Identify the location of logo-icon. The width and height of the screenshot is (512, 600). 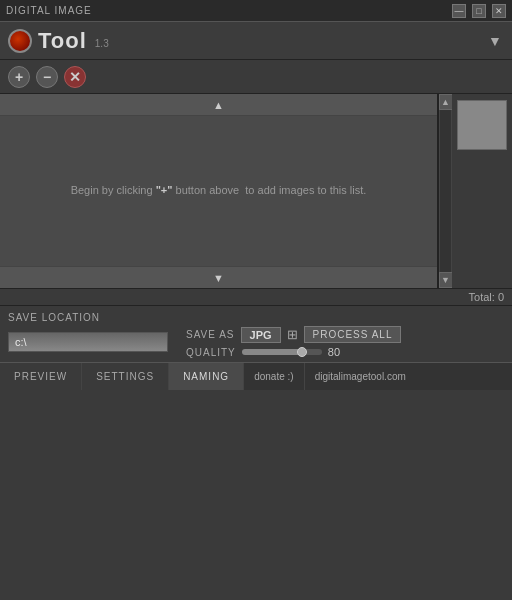
(20, 41).